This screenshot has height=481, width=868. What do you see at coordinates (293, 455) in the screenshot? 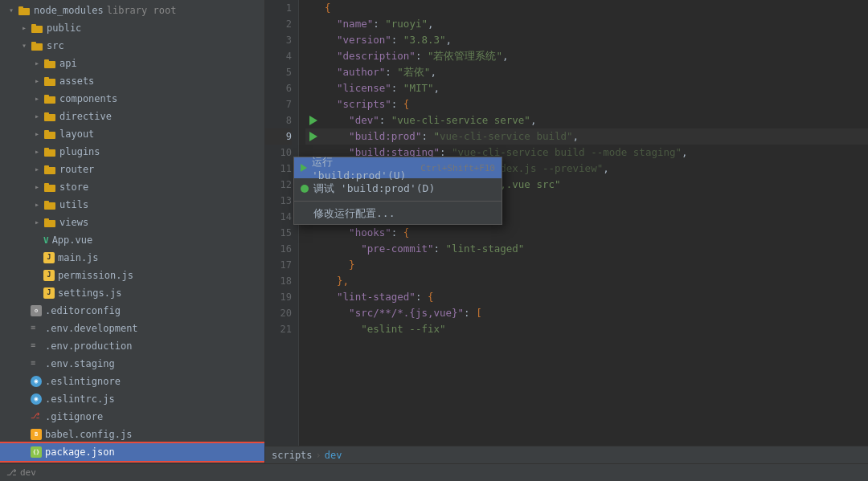
I see `breadcrumb-scripts: scripts` at bounding box center [293, 455].